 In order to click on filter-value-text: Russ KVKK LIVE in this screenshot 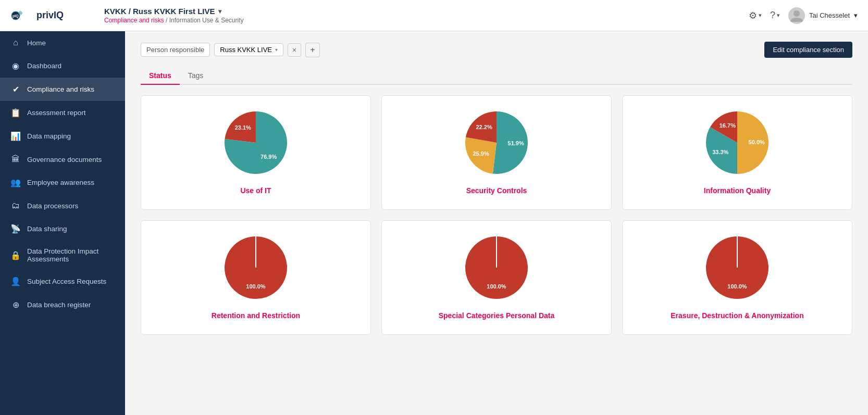, I will do `click(246, 50)`.